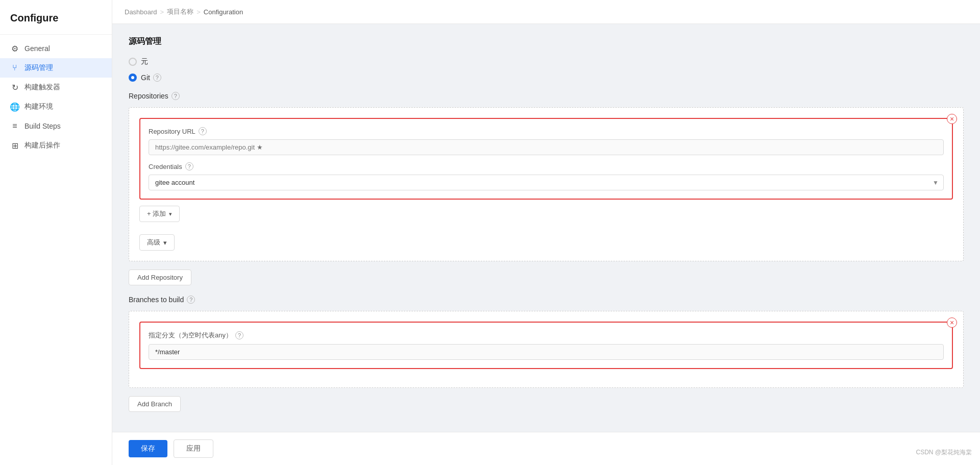 This screenshot has height=465, width=980. Describe the element at coordinates (56, 17) in the screenshot. I see `sidebar-title: Configure` at that location.